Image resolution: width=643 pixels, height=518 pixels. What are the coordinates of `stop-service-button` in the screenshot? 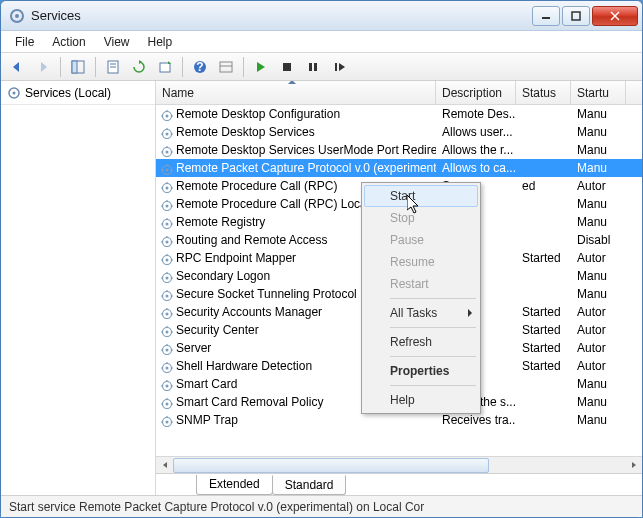 It's located at (287, 67).